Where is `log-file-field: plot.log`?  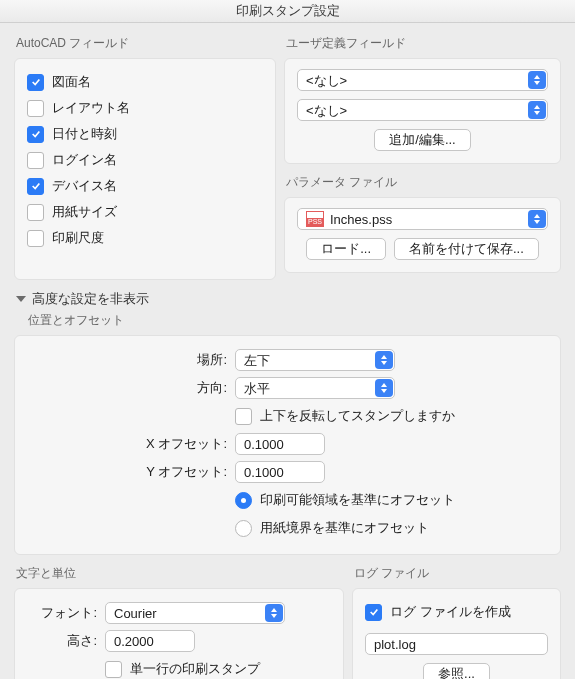
log-file-field: plot.log is located at coordinates (456, 644).